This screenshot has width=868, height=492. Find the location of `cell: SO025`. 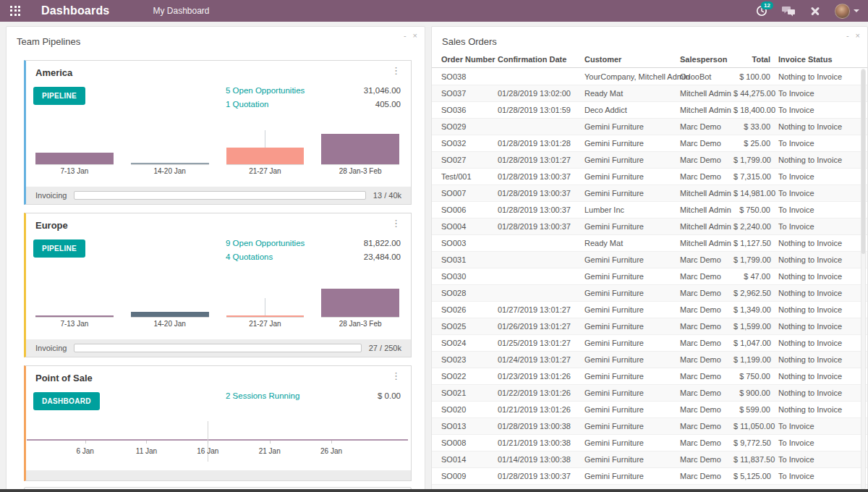

cell: SO025 is located at coordinates (469, 326).